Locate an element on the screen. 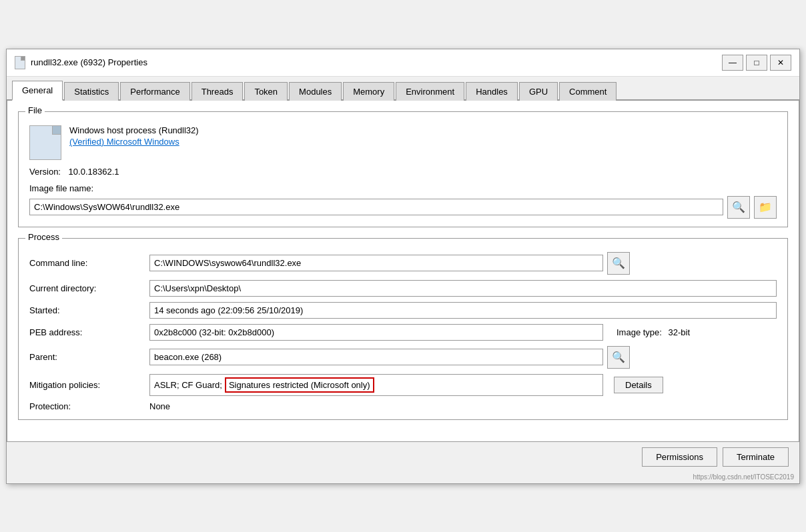 This screenshot has height=532, width=806. version-label: Version: is located at coordinates (45, 172).